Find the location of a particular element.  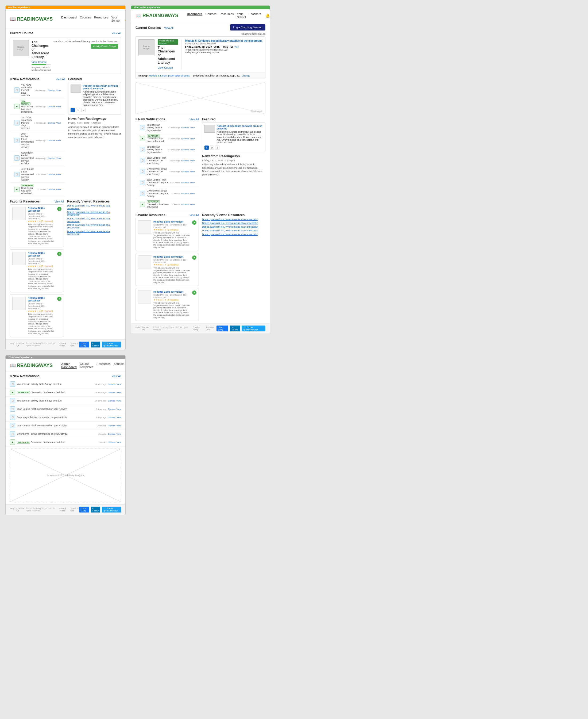

admin-li-btn: in Follow is located at coordinates (96, 510).